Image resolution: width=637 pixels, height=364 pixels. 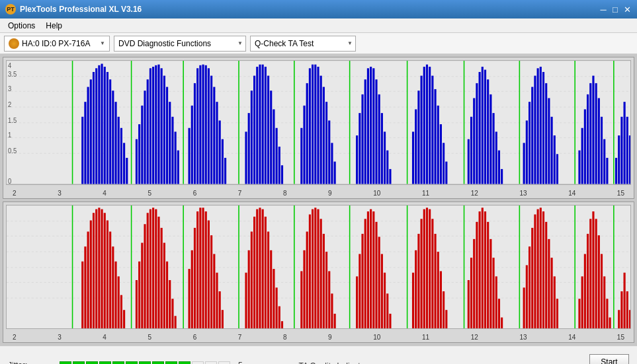 I want to click on jitter-value: 5, so click(x=241, y=363).